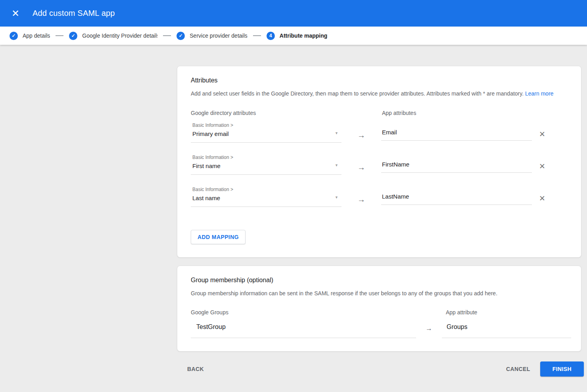 This screenshot has width=587, height=392. Describe the element at coordinates (506, 312) in the screenshot. I see `app-attribute-label: App attribute` at that location.